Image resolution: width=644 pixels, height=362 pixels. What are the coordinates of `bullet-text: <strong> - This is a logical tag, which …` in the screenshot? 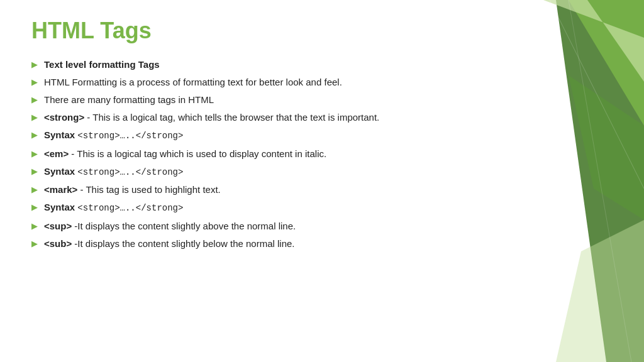 It's located at (328, 117).